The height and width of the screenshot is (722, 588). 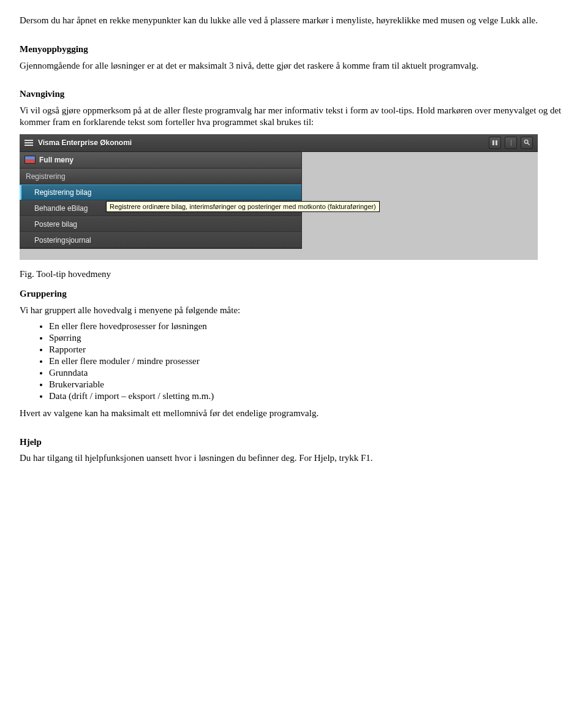 I want to click on hamburger-icon, so click(x=29, y=143).